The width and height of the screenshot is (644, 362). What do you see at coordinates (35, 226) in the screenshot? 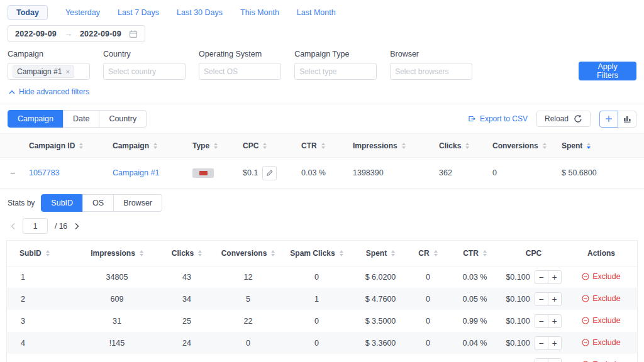
I see `page-number-input` at bounding box center [35, 226].